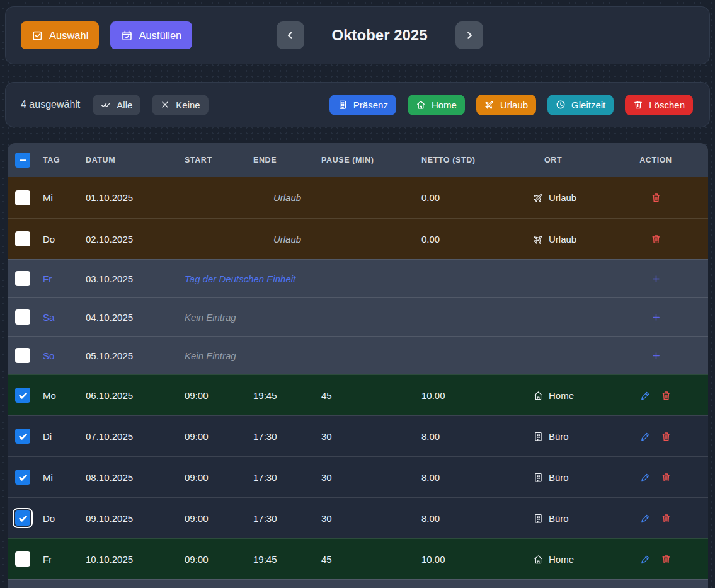  I want to click on next-month-button, so click(469, 35).